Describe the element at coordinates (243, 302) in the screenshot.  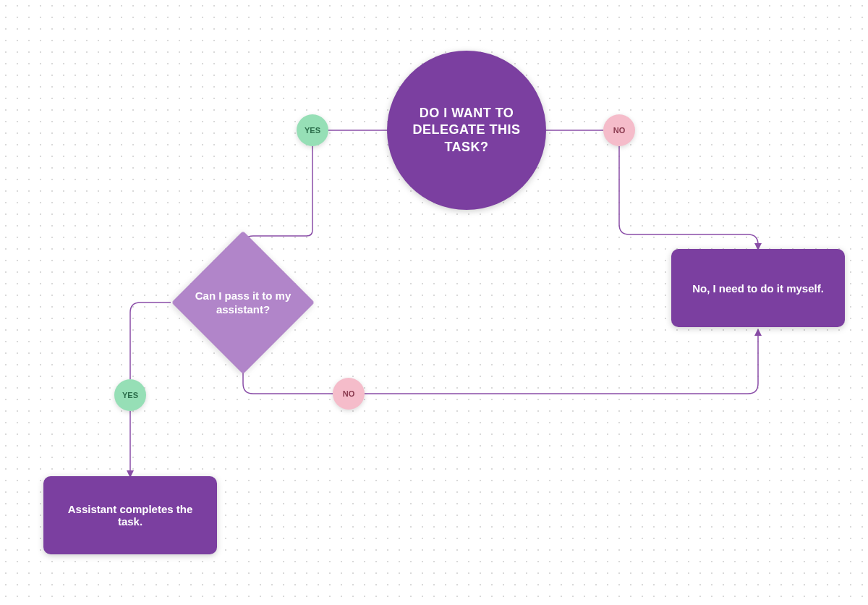
I see `decision-text: Can I pass it to my assistant?` at that location.